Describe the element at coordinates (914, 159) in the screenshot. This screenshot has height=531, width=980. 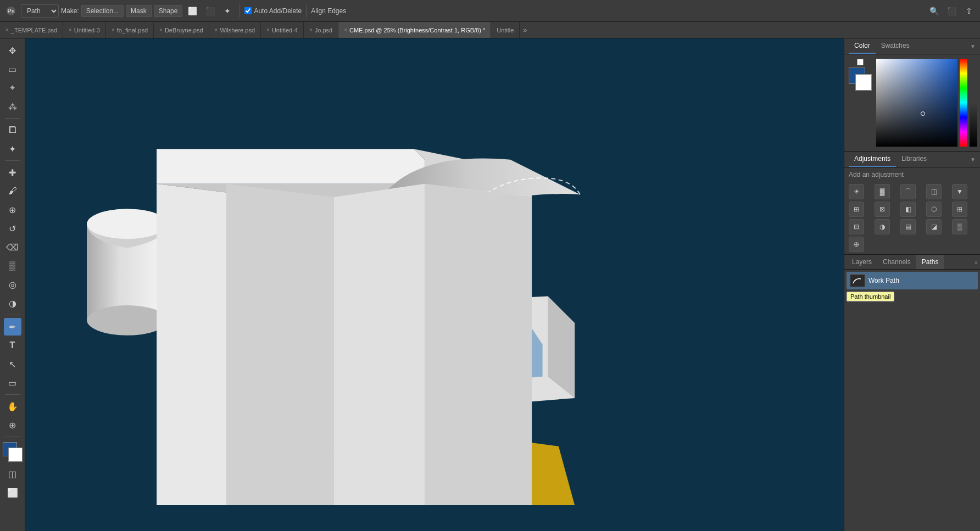
I see `tab-libraries: Libraries` at that location.